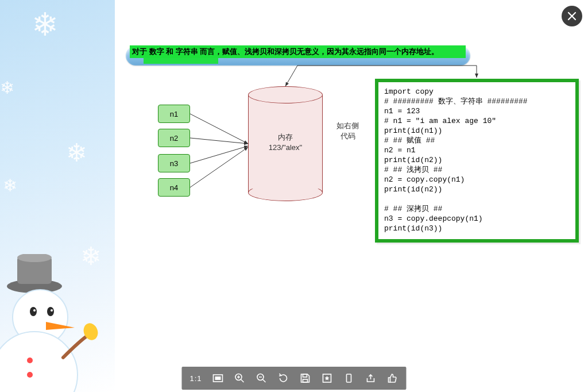 The width and height of the screenshot is (588, 392). What do you see at coordinates (181, 60) in the screenshot?
I see `header-underline` at bounding box center [181, 60].